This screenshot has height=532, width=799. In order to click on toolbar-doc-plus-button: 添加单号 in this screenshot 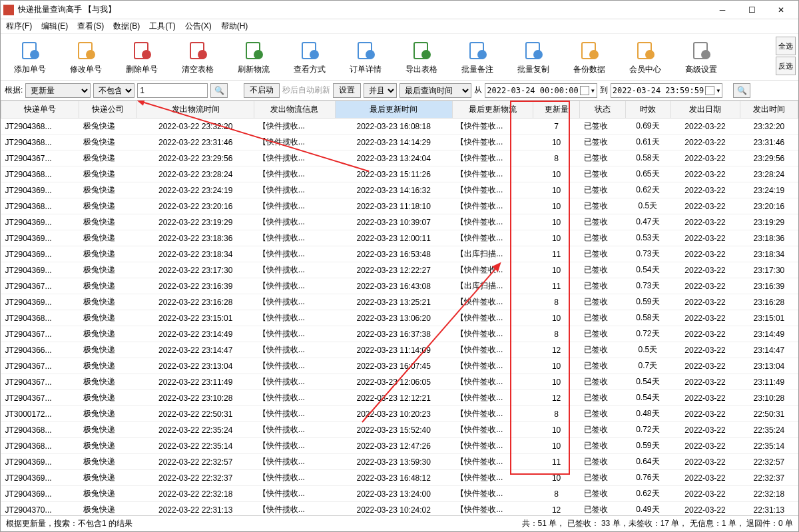, I will do `click(30, 57)`.